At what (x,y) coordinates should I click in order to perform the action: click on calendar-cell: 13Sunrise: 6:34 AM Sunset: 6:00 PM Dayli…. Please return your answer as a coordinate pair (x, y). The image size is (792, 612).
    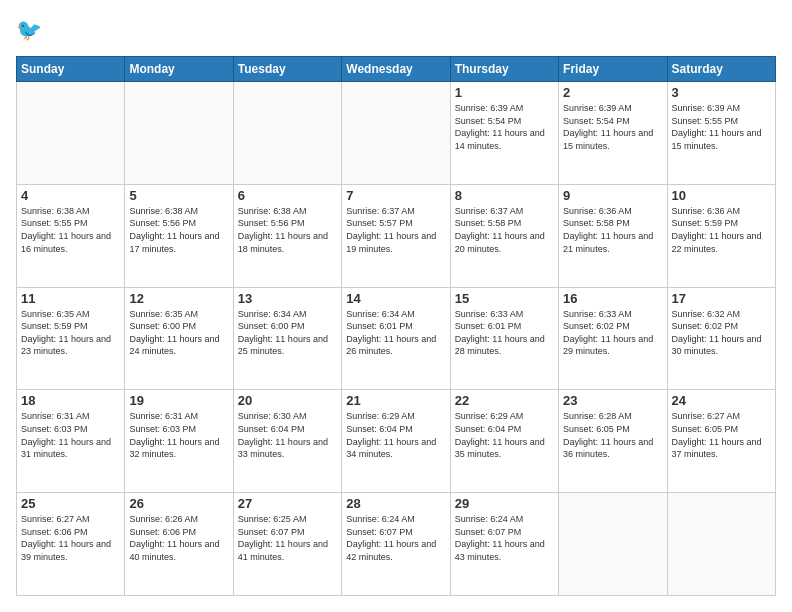
    Looking at the image, I should click on (287, 338).